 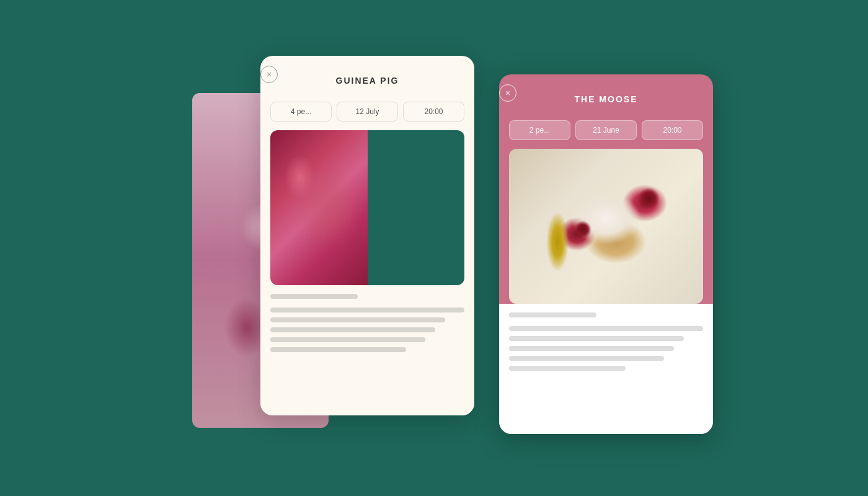 What do you see at coordinates (434, 112) in the screenshot?
I see `card1-time-badge: 20:00` at bounding box center [434, 112].